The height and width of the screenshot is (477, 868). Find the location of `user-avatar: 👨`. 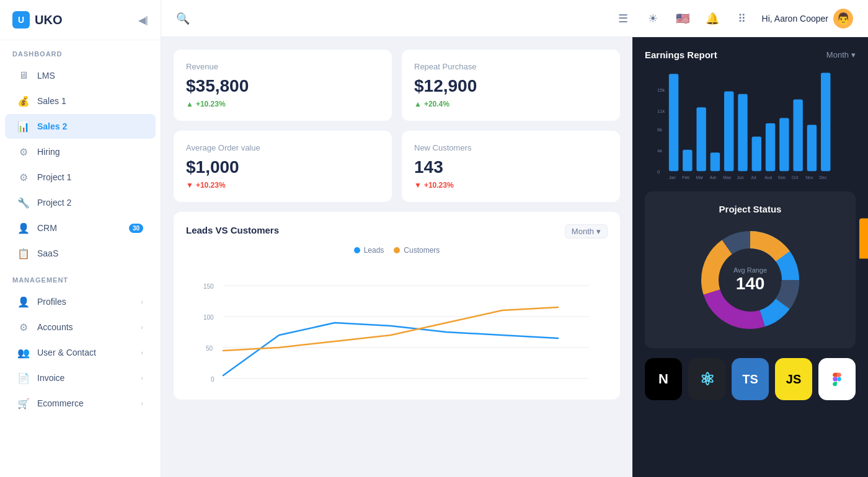

user-avatar: 👨 is located at coordinates (843, 19).